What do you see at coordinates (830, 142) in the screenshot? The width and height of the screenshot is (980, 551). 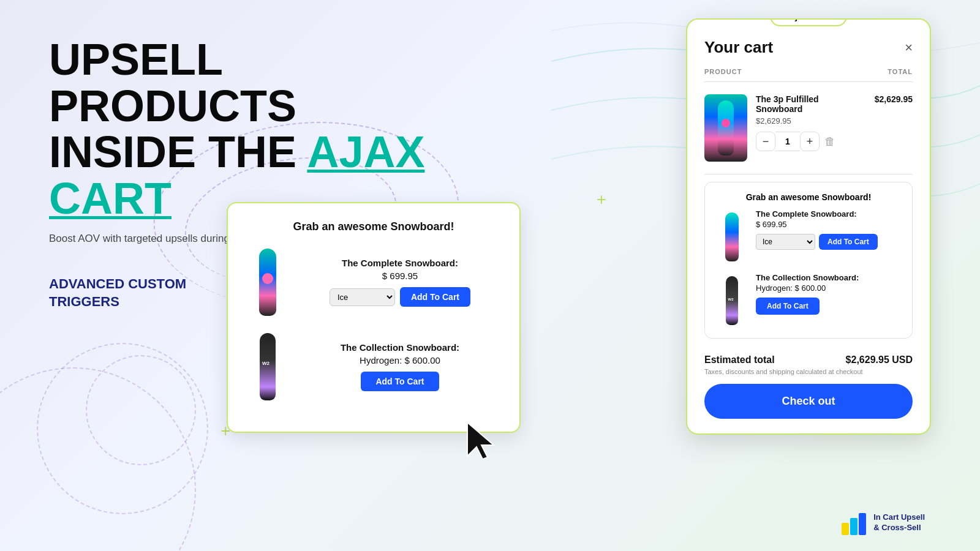 I see `cart-item-delete-button: 🗑` at bounding box center [830, 142].